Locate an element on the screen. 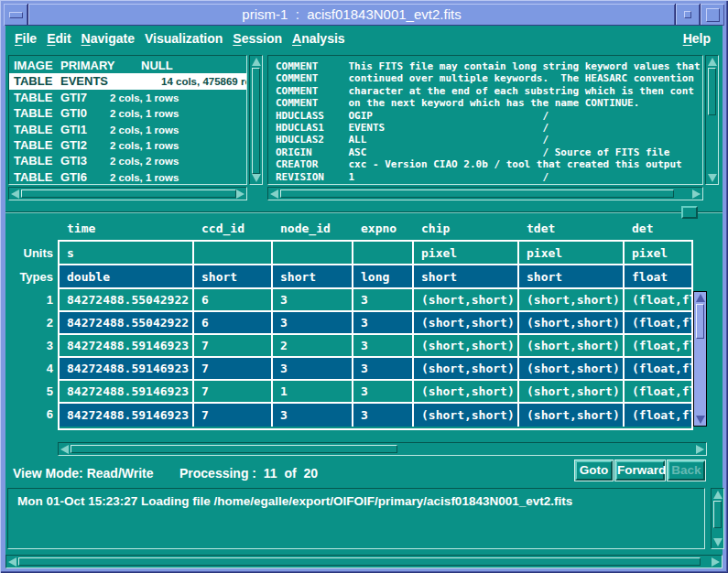  cell-data-row-4-chip: (short,short) is located at coordinates (467, 368).